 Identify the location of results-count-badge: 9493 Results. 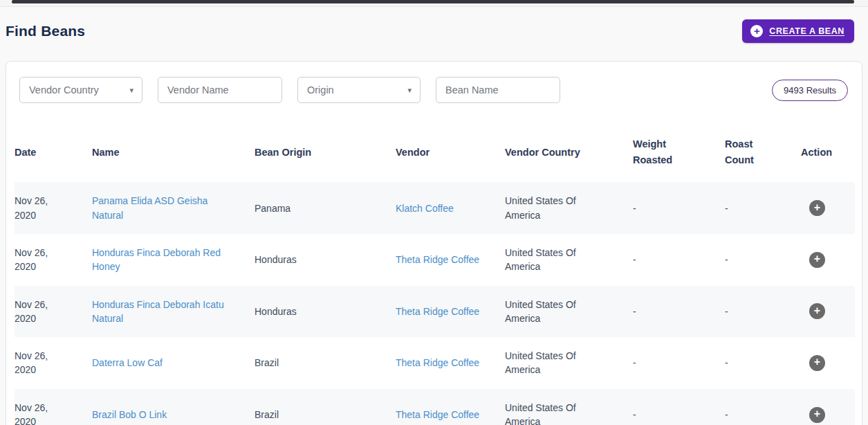
(810, 90).